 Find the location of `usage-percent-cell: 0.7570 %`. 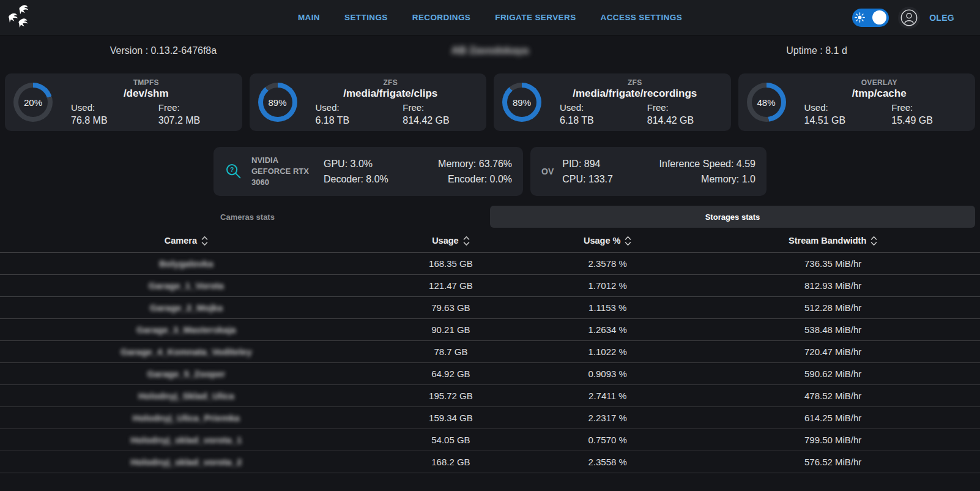

usage-percent-cell: 0.7570 % is located at coordinates (607, 440).